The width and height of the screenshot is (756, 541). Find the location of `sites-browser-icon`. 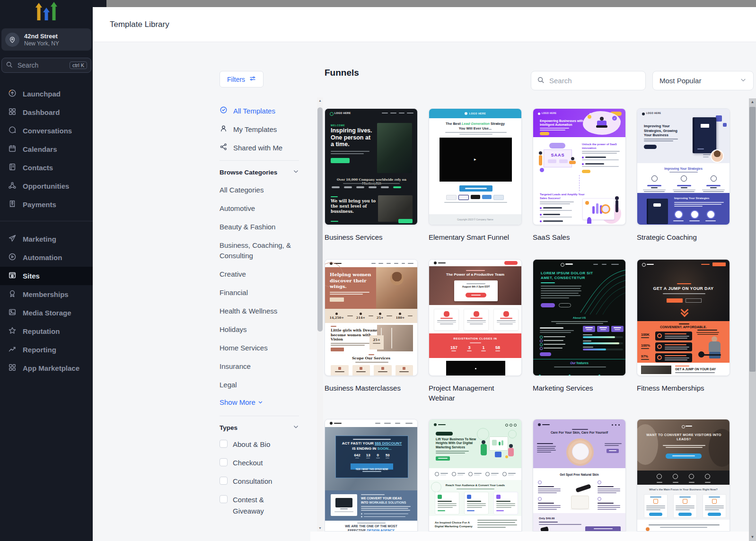

sites-browser-icon is located at coordinates (12, 276).